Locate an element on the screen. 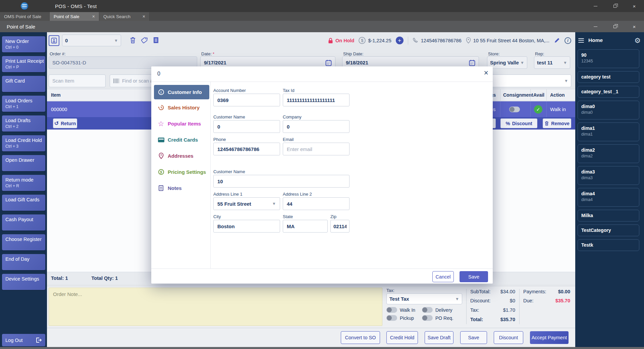  category-panel-title: Home is located at coordinates (596, 40).